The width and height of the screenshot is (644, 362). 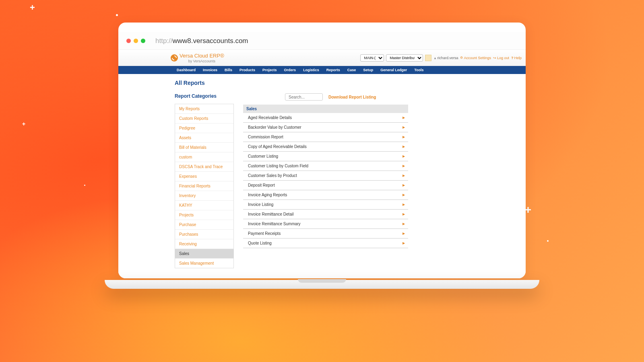 I want to click on download-report-listing-link: Download Report Listing, so click(x=352, y=97).